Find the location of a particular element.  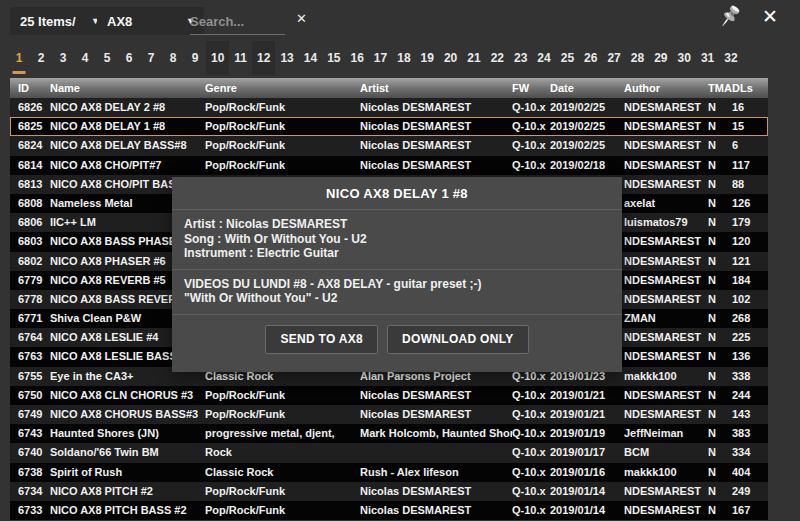

cell-date: 2019/01/21 is located at coordinates (587, 396).